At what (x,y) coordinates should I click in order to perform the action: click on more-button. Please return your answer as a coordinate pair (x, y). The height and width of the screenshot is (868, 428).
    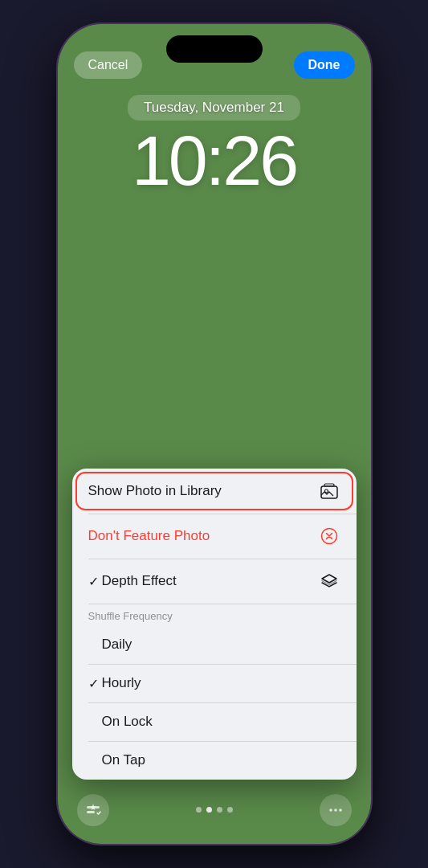
    Looking at the image, I should click on (336, 810).